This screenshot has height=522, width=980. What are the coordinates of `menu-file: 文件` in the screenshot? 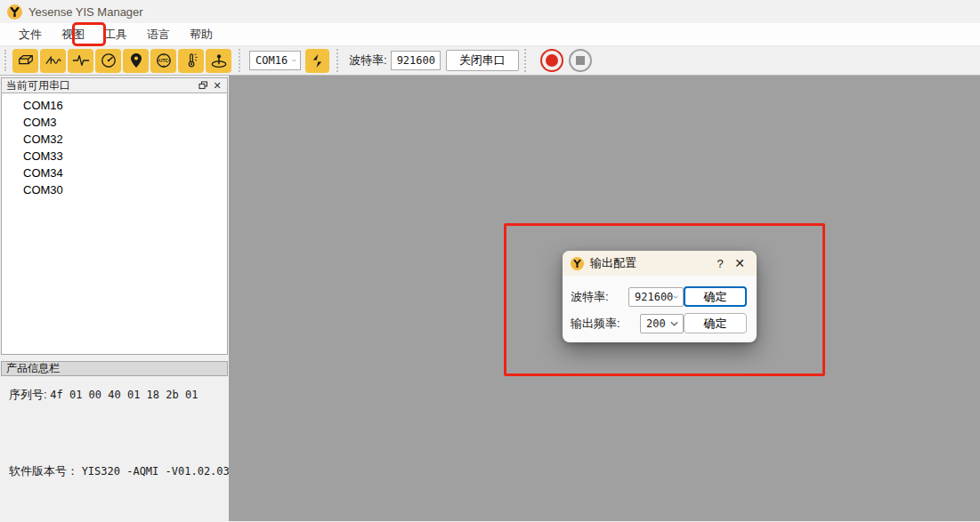 It's located at (30, 35).